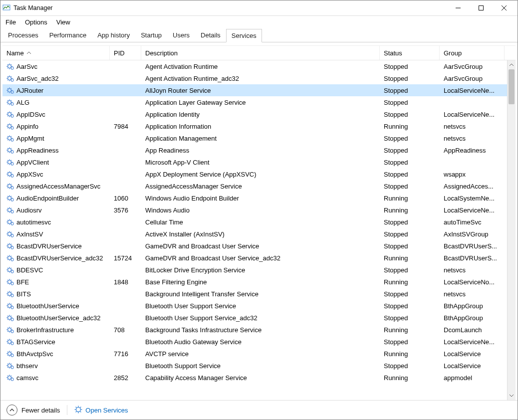  What do you see at coordinates (504, 8) in the screenshot?
I see `close-button` at bounding box center [504, 8].